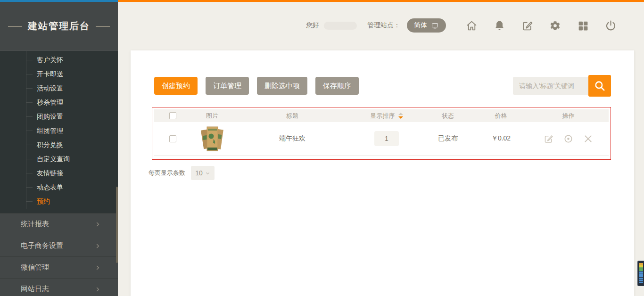 The height and width of the screenshot is (296, 644). I want to click on table-row: 端午狂欢 已发布 ￥0.02, so click(381, 139).